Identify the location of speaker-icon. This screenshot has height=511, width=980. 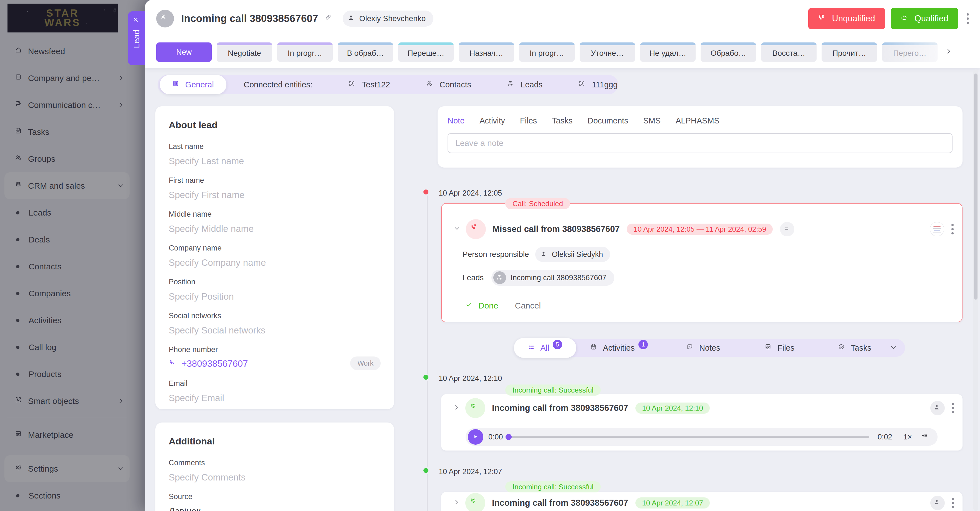
(926, 437).